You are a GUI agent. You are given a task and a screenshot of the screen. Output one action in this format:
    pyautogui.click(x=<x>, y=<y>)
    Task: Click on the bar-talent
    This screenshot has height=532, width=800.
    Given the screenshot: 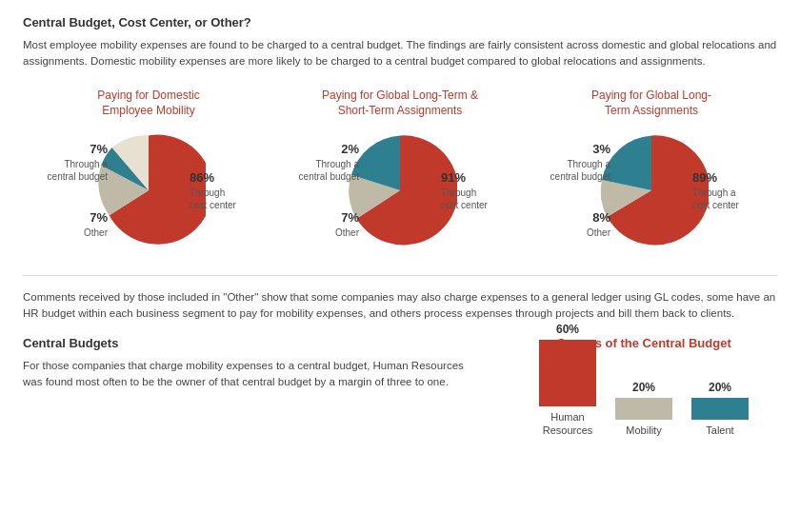 What is the action you would take?
    pyautogui.click(x=720, y=409)
    